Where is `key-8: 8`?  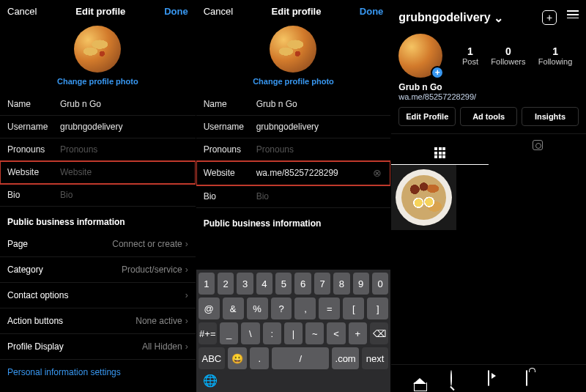
key-8: 8 is located at coordinates (341, 284).